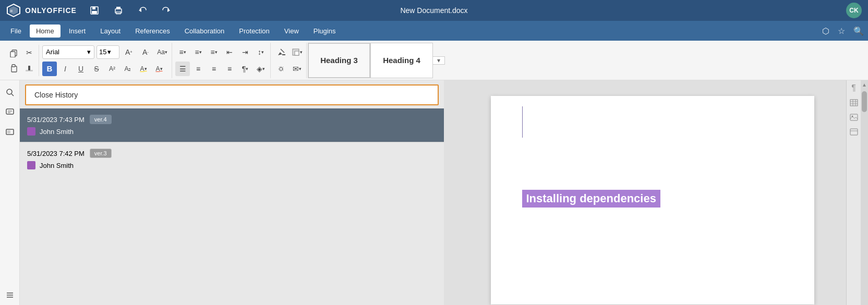 This screenshot has width=868, height=305. Describe the element at coordinates (232, 125) in the screenshot. I see `history-item-1: 5/31/2023 7:43 PM ver.4 John Smith` at that location.